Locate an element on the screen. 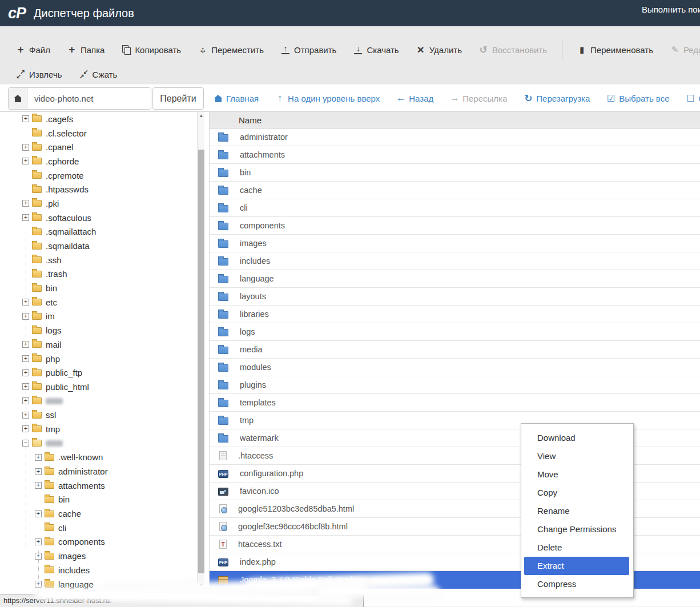 The height and width of the screenshot is (607, 700). menu-item-compress: Compress is located at coordinates (577, 584).